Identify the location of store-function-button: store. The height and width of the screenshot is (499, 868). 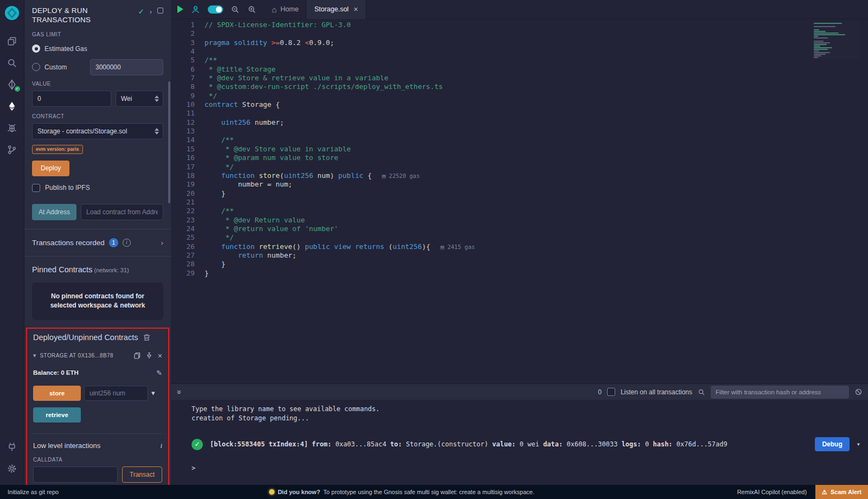
(57, 393).